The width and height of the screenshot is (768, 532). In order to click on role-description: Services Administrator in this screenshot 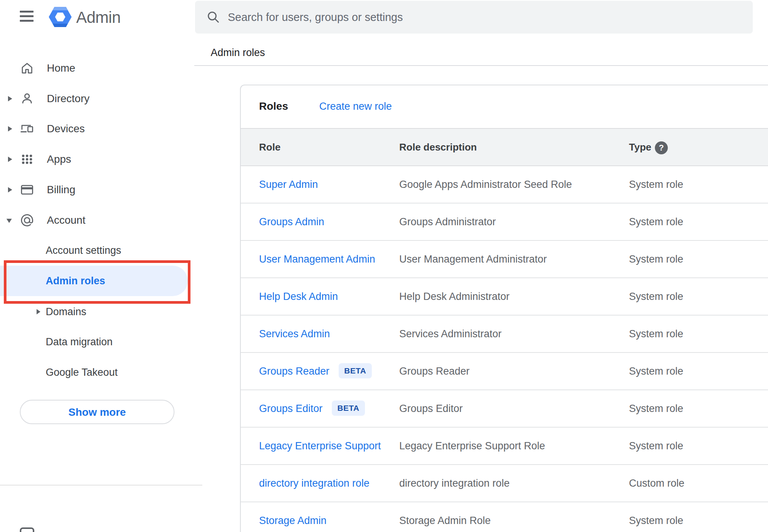, I will do `click(450, 334)`.